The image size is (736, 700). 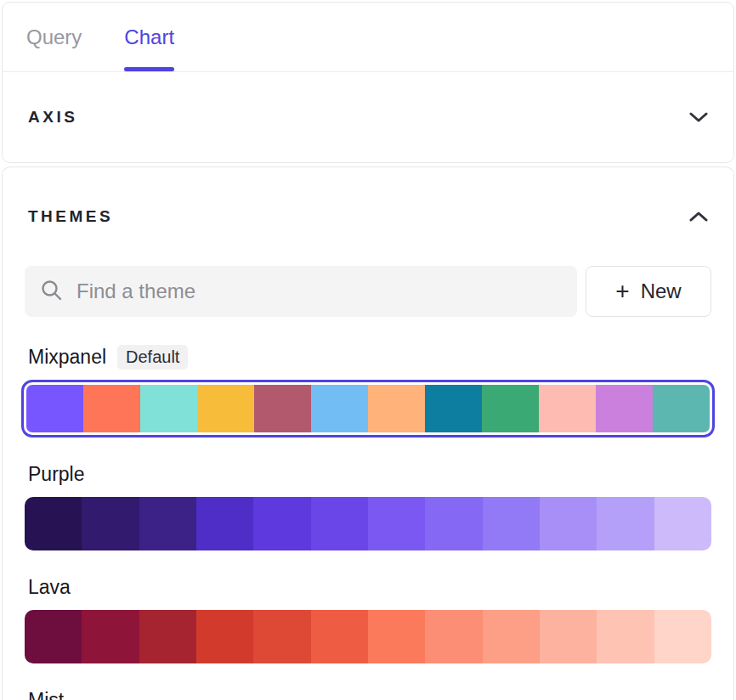 I want to click on default-badge: Default, so click(x=153, y=357).